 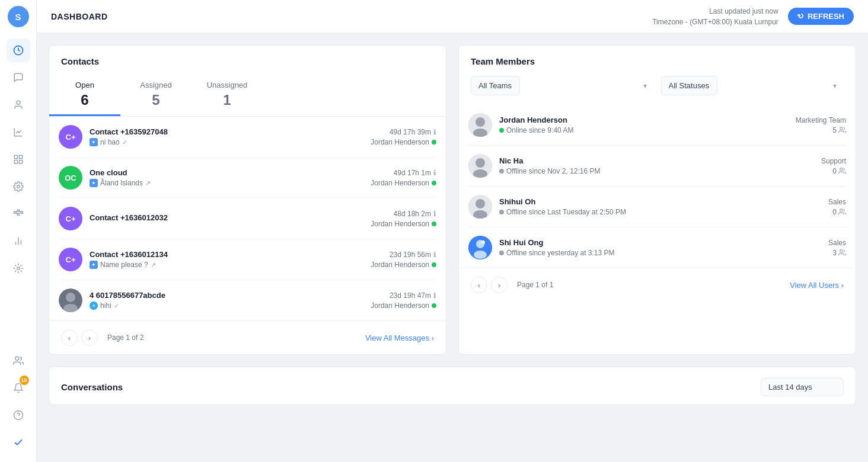 I want to click on member-item: Nic Ha Offline since Nov 2, 12:16 PM Sup…, so click(x=657, y=166).